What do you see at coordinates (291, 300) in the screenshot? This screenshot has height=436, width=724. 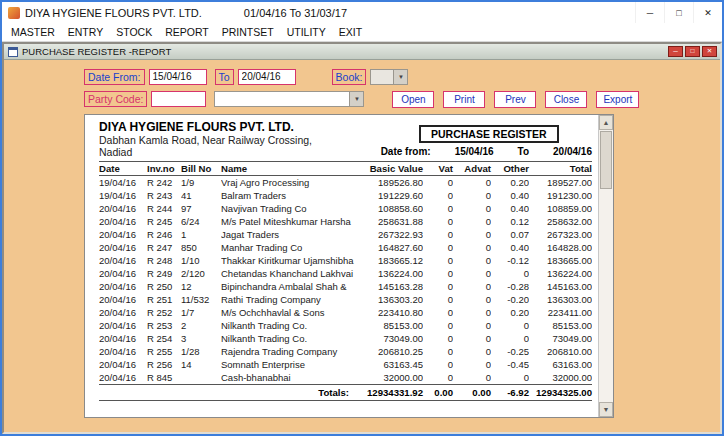 I see `cell-name: Rathi Trading Company` at bounding box center [291, 300].